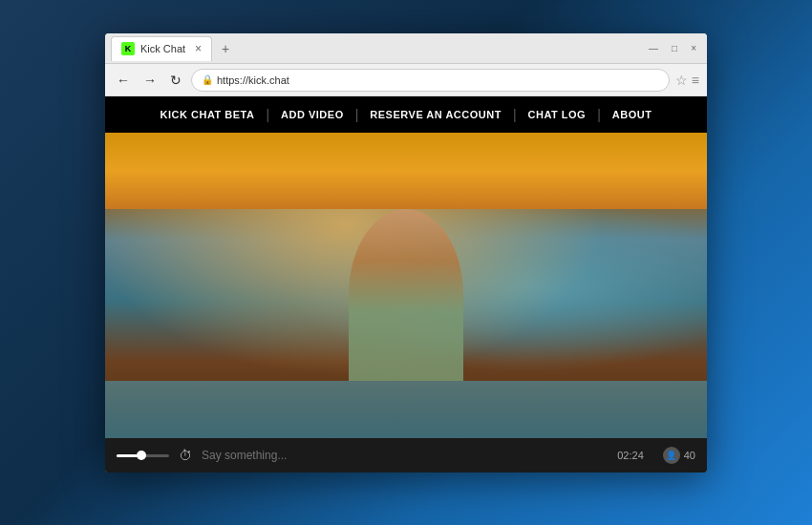 Image resolution: width=812 pixels, height=525 pixels. What do you see at coordinates (406, 115) in the screenshot?
I see `site-nav: KICK CHAT BETA | ADD VIDEO | RESERVE AN …` at bounding box center [406, 115].